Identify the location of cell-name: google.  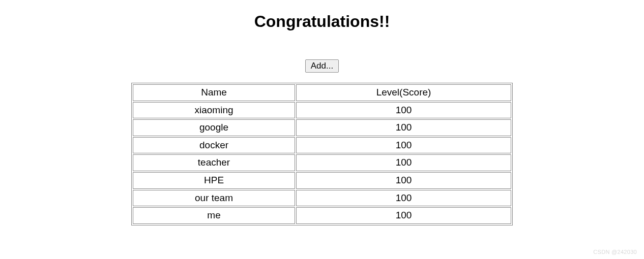
(214, 128).